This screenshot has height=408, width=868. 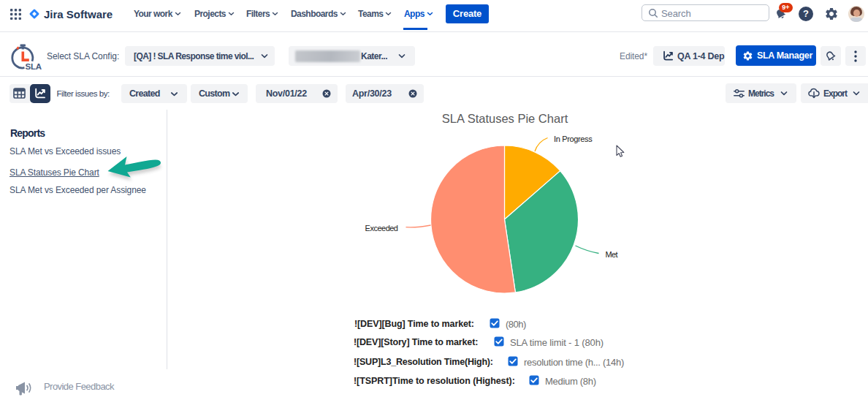 What do you see at coordinates (573, 139) in the screenshot?
I see `svg-text: In Progress` at bounding box center [573, 139].